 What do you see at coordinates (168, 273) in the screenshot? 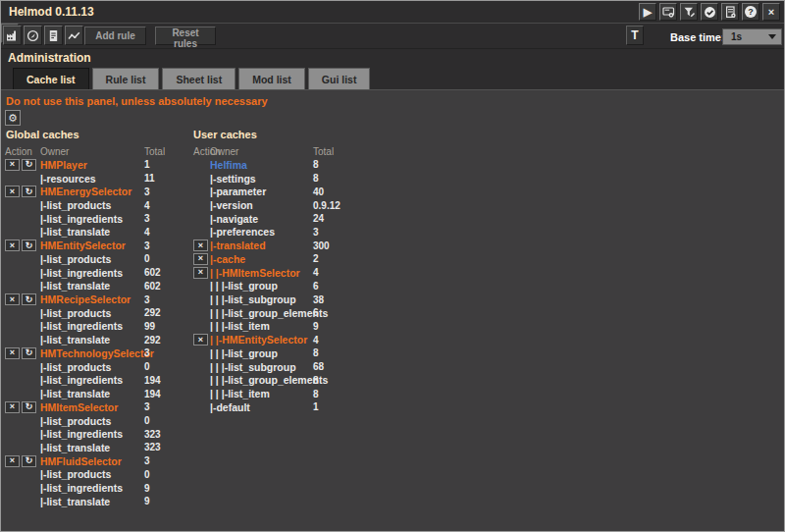
I see `cache-total: 602` at bounding box center [168, 273].